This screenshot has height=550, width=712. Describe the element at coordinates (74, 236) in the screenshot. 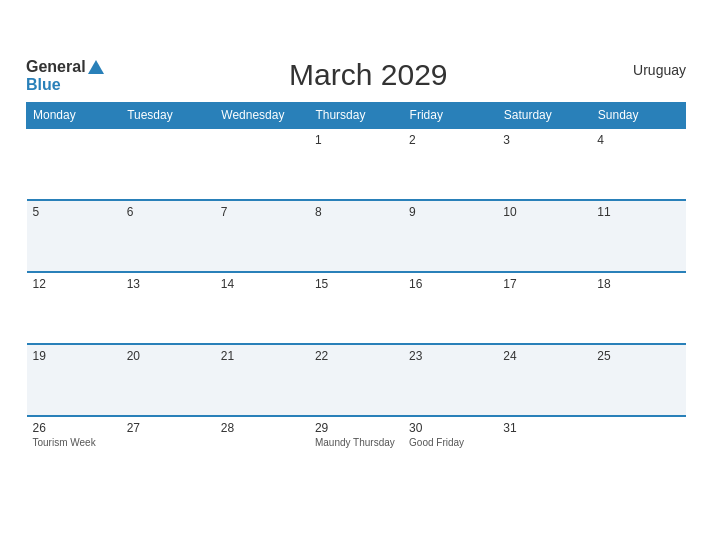

I see `calendar-cell: 5` at that location.